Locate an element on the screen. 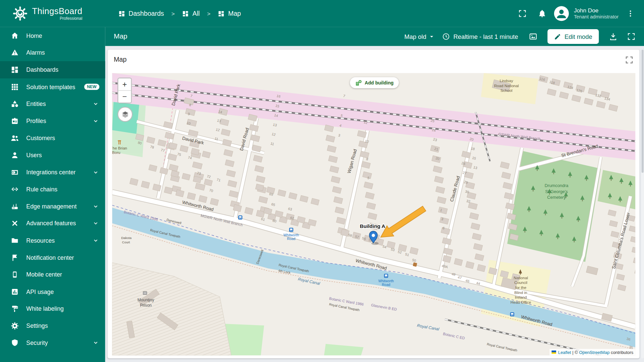 Image resolution: width=644 pixels, height=362 pixels. sidebar-item-entities: Entities is located at coordinates (52, 104).